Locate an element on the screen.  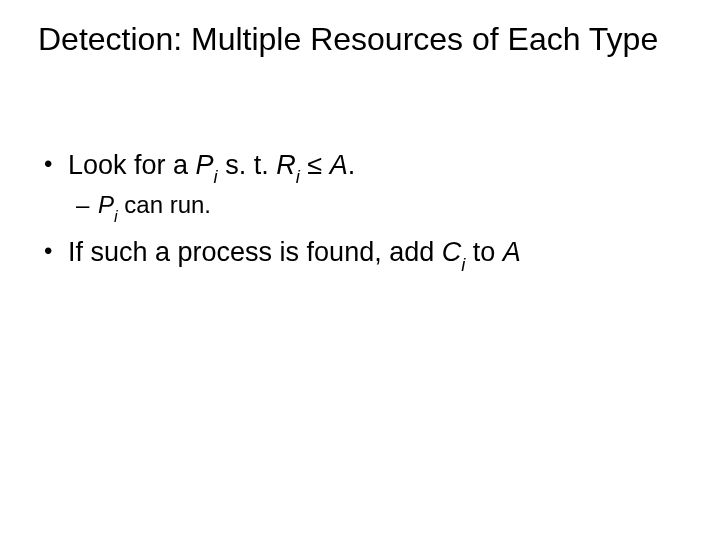
text: can run. is located at coordinates (164, 204).